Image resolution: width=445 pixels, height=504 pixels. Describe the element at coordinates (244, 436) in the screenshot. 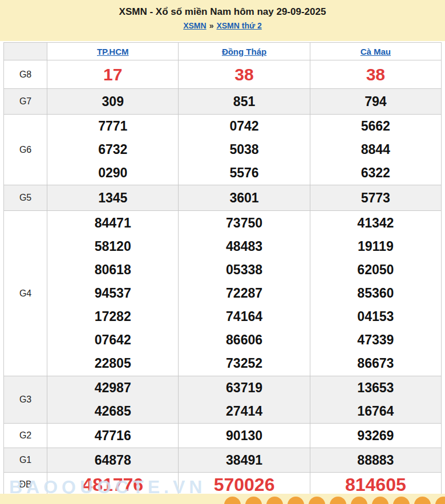

I see `result-number: 90130` at that location.